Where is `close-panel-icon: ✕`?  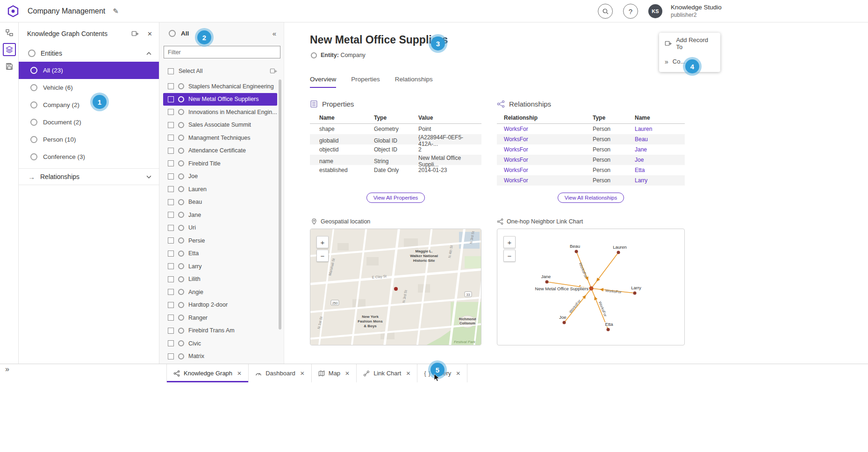
close-panel-icon: ✕ is located at coordinates (150, 34).